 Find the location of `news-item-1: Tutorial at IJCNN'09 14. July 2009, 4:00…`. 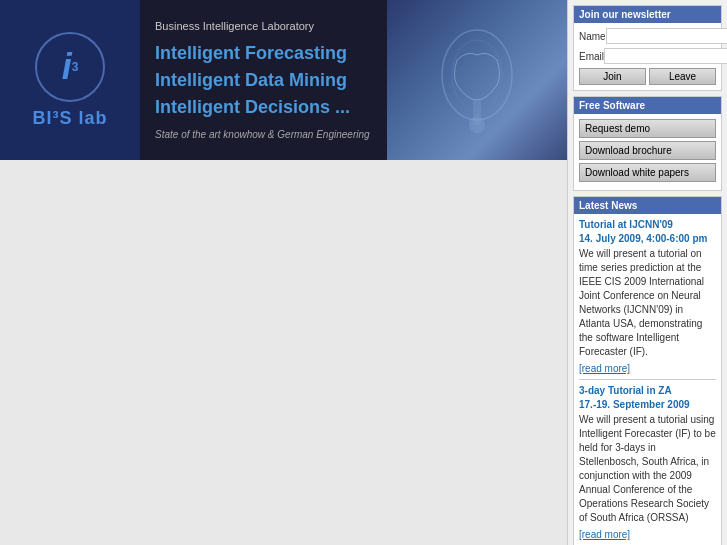

news-item-1: Tutorial at IJCNN'09 14. July 2009, 4:00… is located at coordinates (648, 296).